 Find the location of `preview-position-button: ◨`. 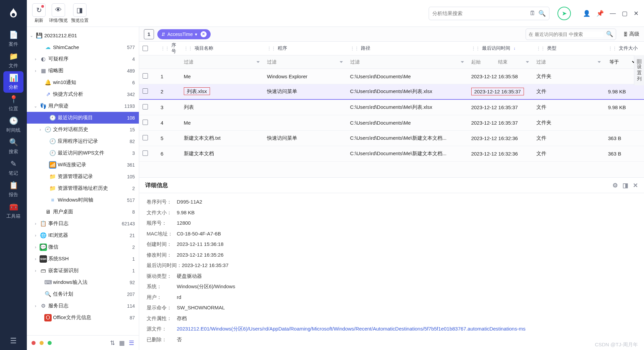

preview-position-button: ◨ is located at coordinates (80, 10).